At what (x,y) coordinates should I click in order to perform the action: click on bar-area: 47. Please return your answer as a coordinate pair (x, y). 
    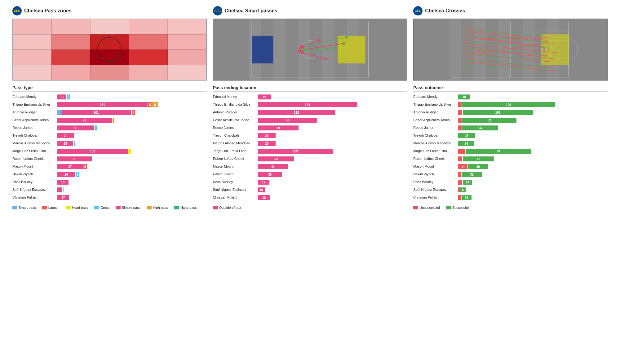
    Looking at the image, I should click on (533, 159).